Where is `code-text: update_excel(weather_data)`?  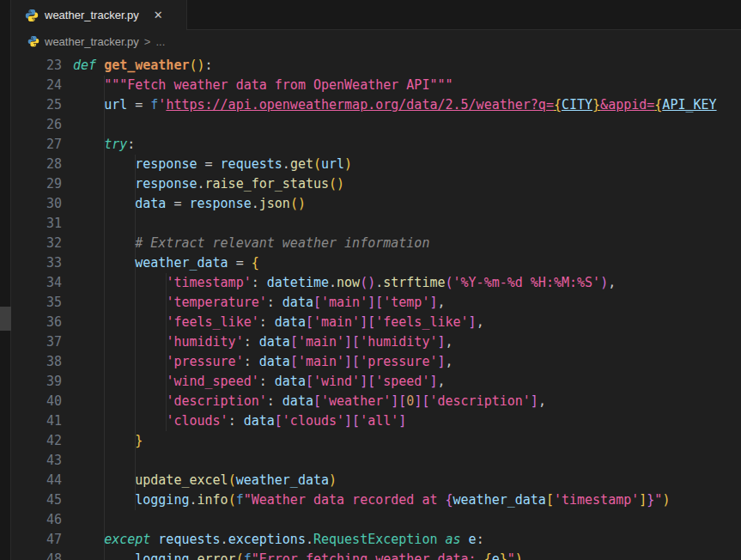 code-text: update_excel(weather_data) is located at coordinates (204, 481).